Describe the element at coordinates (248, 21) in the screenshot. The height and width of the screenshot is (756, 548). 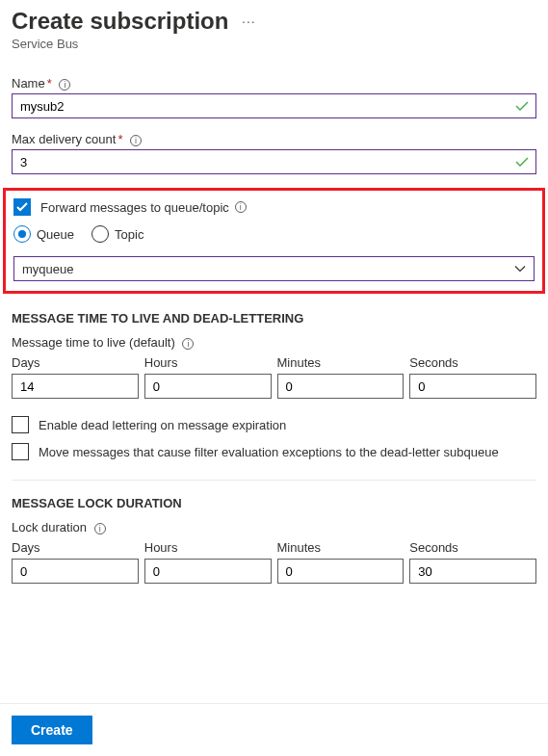
I see `more-actions-button: ···` at that location.